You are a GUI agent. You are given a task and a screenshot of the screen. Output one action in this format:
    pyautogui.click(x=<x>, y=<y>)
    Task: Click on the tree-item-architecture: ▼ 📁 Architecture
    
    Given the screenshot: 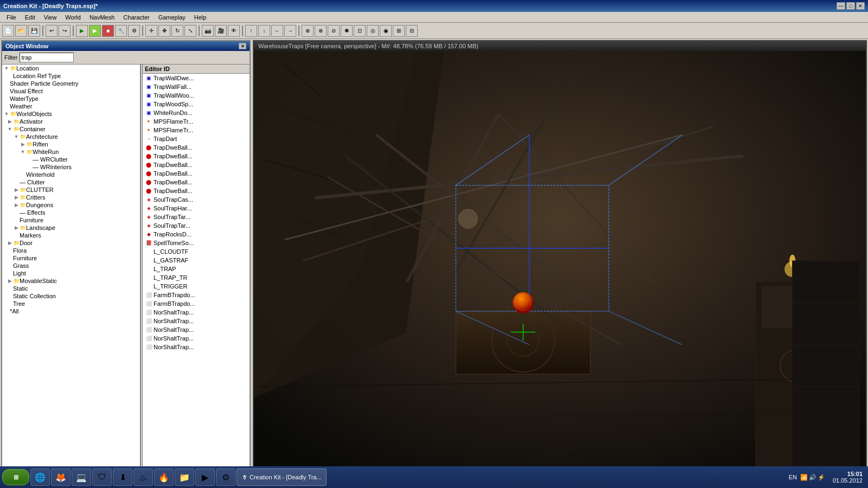 What is the action you would take?
    pyautogui.click(x=71, y=137)
    